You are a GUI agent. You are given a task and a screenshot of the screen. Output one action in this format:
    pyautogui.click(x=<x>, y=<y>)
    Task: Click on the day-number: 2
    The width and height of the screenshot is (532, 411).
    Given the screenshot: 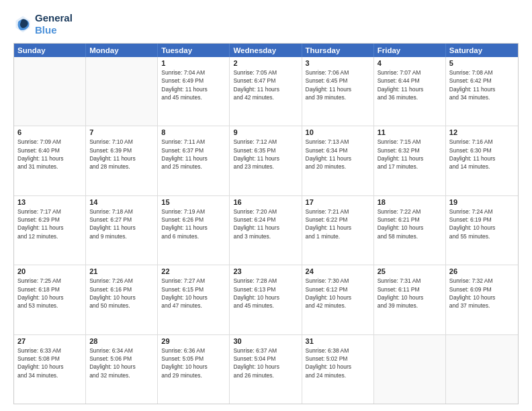 What is the action you would take?
    pyautogui.click(x=265, y=63)
    